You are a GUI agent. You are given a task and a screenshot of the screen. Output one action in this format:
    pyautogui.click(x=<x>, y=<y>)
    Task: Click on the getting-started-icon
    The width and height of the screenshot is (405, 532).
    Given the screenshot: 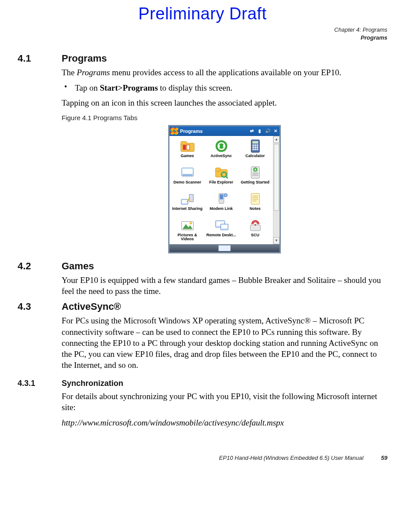 What is the action you would take?
    pyautogui.click(x=255, y=172)
    